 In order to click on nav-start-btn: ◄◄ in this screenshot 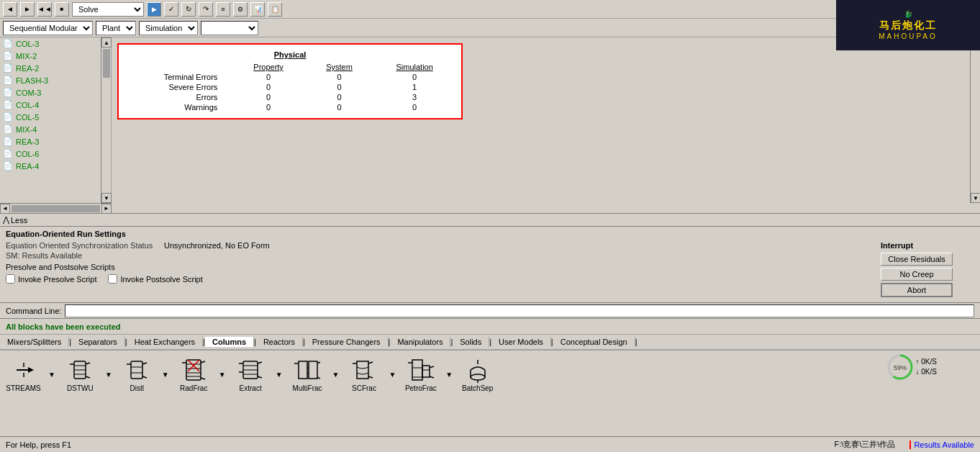, I will do `click(45, 9)`.